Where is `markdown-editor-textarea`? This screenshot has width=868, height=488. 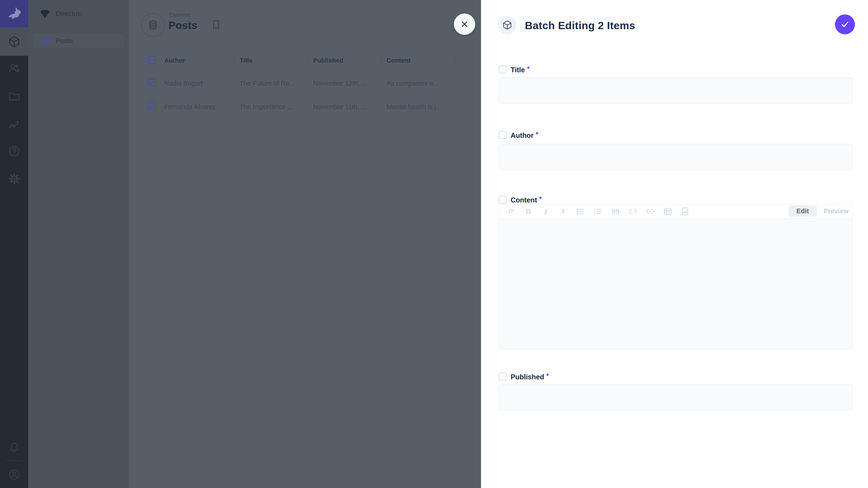 markdown-editor-textarea is located at coordinates (676, 284).